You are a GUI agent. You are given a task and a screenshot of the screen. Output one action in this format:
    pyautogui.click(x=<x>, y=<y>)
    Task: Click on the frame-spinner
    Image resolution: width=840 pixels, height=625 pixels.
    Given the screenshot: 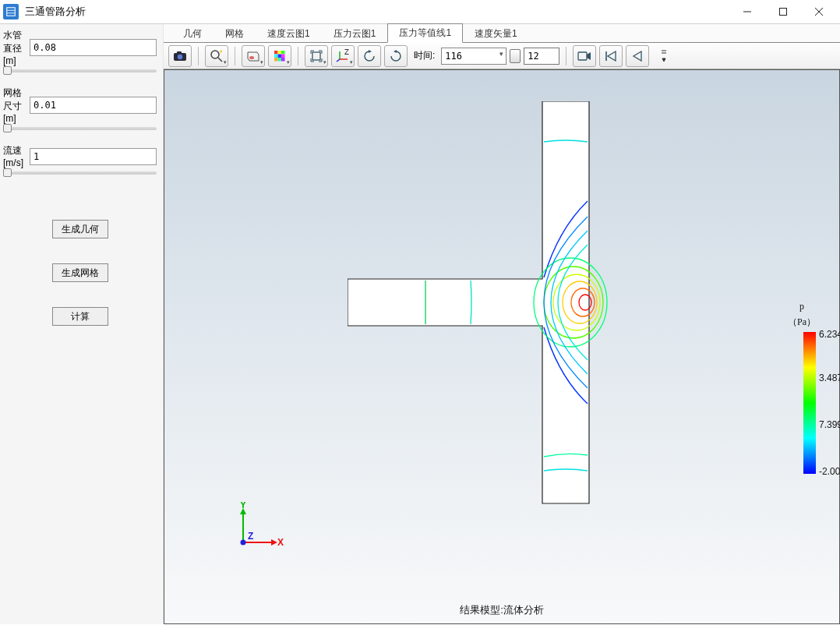 What is the action you would take?
    pyautogui.click(x=542, y=56)
    